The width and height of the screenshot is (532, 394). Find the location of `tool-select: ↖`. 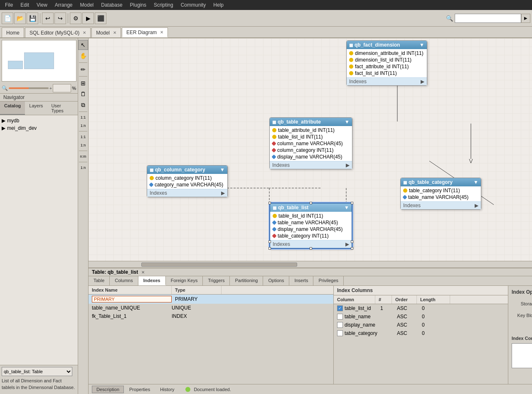

tool-select: ↖ is located at coordinates (83, 45).